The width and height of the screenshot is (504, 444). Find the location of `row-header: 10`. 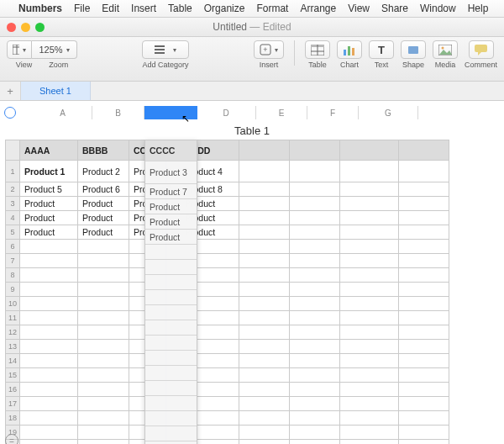

row-header: 10 is located at coordinates (13, 304).